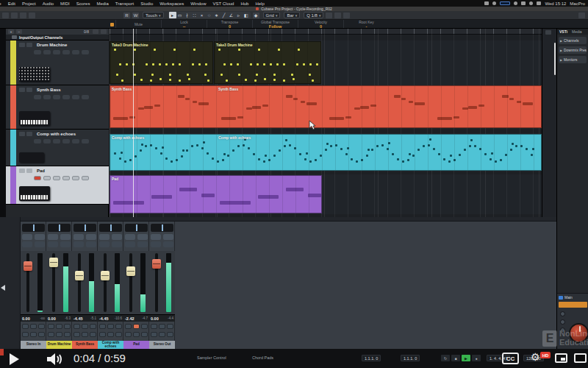  What do you see at coordinates (137, 344) in the screenshot?
I see `channel-name-tab: Pad` at bounding box center [137, 344].